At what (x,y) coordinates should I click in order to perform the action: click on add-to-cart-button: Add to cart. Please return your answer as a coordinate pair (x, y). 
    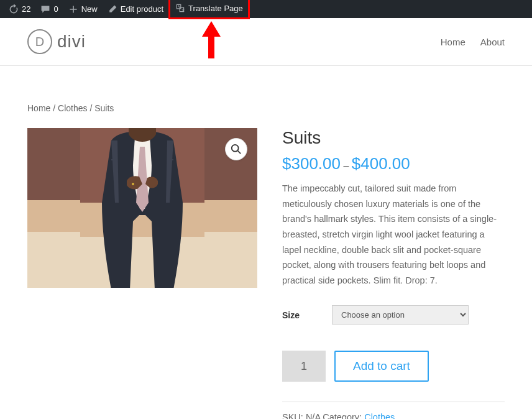
    Looking at the image, I should click on (382, 366).